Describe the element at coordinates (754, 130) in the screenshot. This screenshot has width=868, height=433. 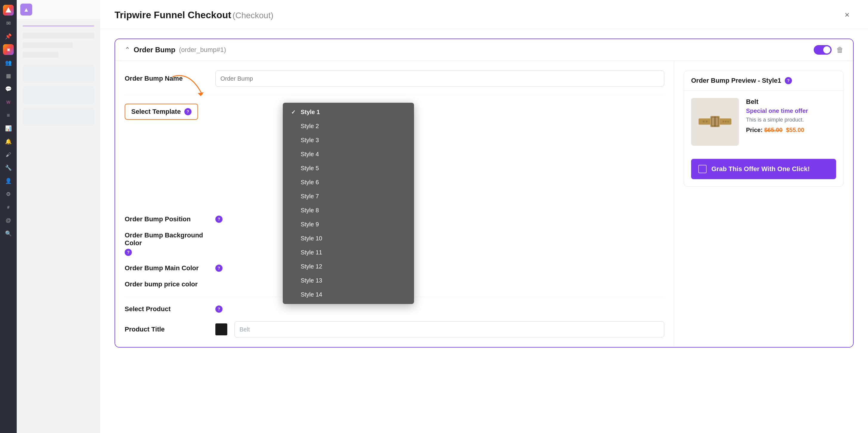
I see `price-label: Price:` at that location.